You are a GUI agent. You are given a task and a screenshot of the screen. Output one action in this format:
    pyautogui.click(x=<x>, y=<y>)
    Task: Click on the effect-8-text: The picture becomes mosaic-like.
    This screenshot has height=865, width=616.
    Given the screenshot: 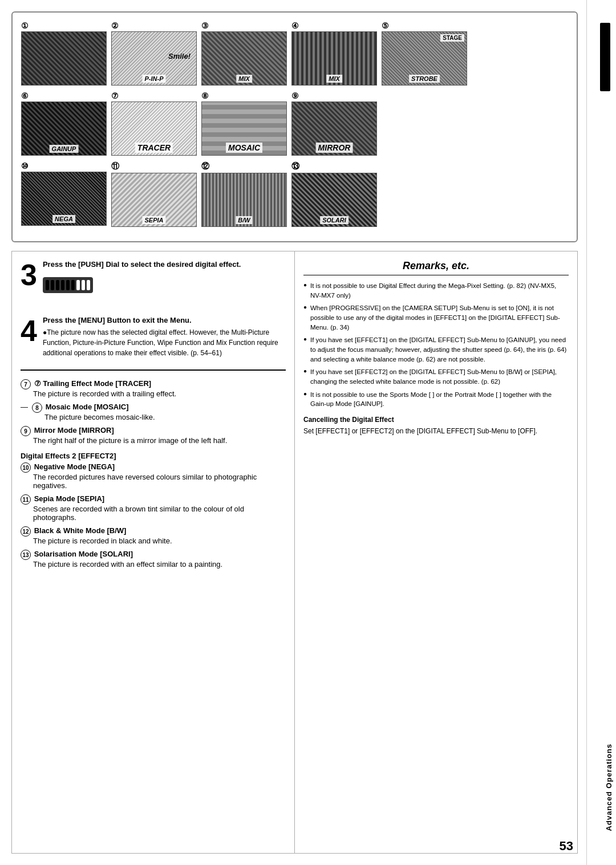 What is the action you would take?
    pyautogui.click(x=159, y=417)
    